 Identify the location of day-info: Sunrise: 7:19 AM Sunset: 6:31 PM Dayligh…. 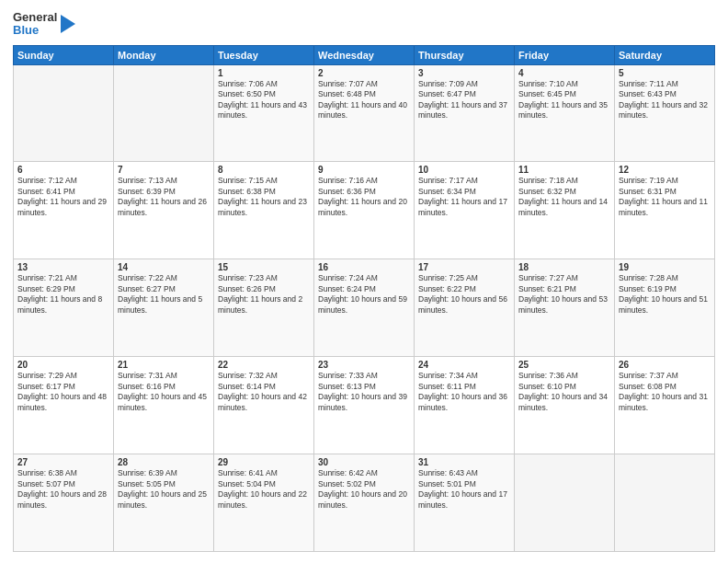
(665, 197).